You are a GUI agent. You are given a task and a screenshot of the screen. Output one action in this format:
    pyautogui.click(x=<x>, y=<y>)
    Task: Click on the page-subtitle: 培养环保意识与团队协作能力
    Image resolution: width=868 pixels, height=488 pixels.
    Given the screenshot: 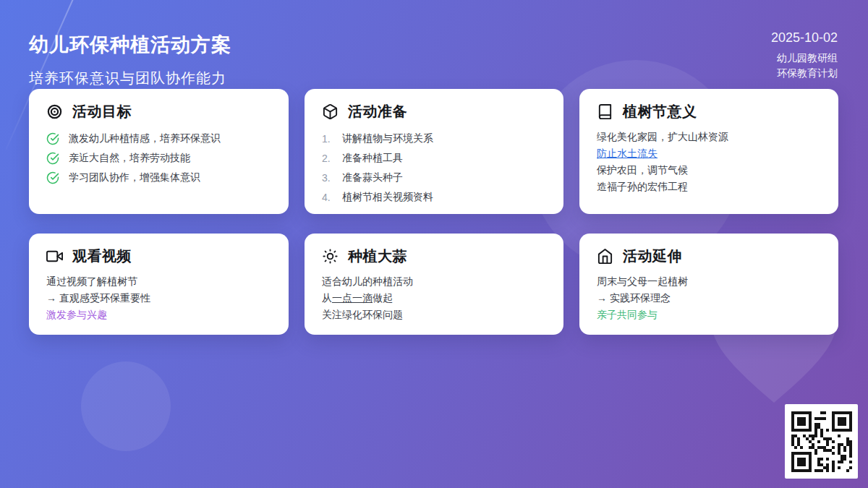 What is the action you would take?
    pyautogui.click(x=130, y=78)
    